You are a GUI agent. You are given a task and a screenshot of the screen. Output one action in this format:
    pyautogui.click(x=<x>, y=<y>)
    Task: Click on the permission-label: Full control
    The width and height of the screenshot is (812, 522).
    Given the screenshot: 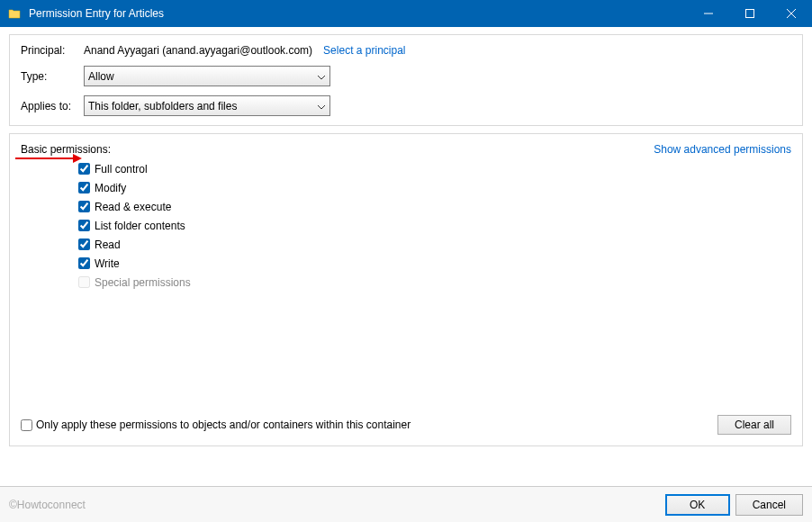 What is the action you would take?
    pyautogui.click(x=121, y=169)
    